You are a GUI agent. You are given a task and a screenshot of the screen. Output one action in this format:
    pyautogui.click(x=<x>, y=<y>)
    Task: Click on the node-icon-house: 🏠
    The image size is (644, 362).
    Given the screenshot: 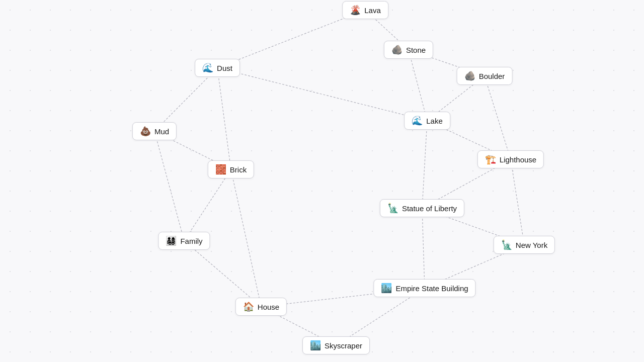 What is the action you would take?
    pyautogui.click(x=249, y=307)
    